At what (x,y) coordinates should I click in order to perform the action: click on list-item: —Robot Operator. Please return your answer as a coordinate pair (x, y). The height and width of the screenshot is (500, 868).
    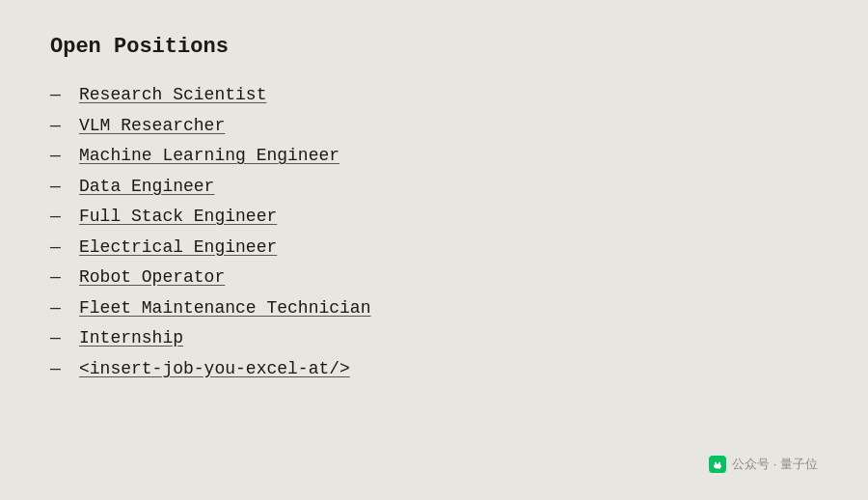
    Looking at the image, I should click on (430, 278).